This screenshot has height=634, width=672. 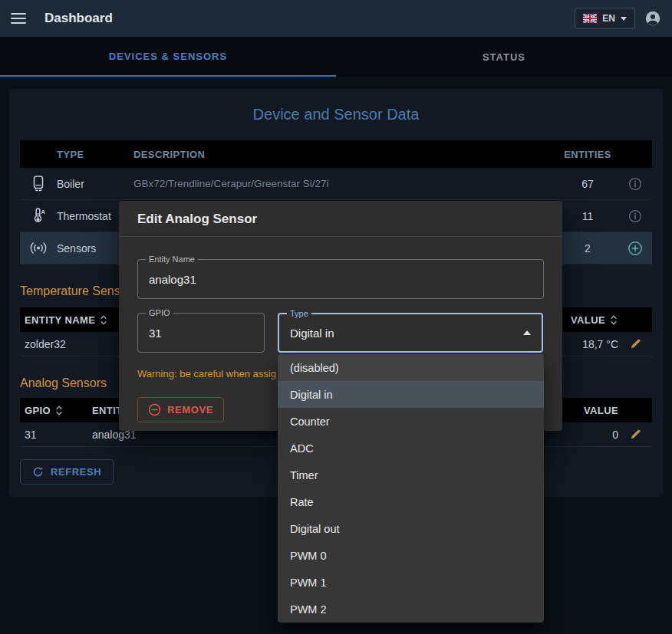 I want to click on dropdown-item: Counter, so click(x=411, y=422).